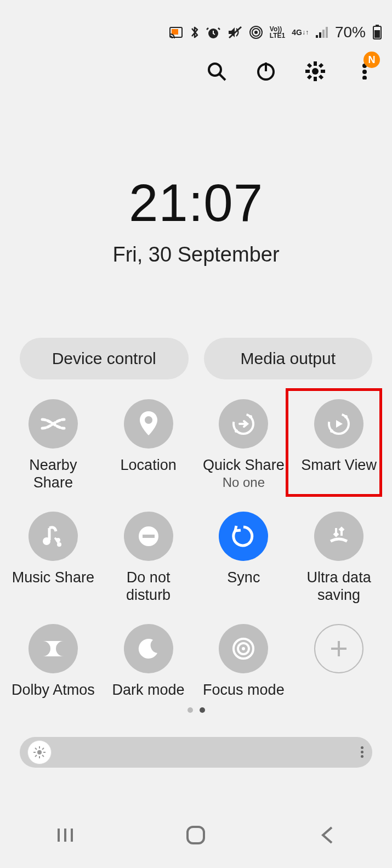  I want to click on pill-row: Device control Media output, so click(196, 359).